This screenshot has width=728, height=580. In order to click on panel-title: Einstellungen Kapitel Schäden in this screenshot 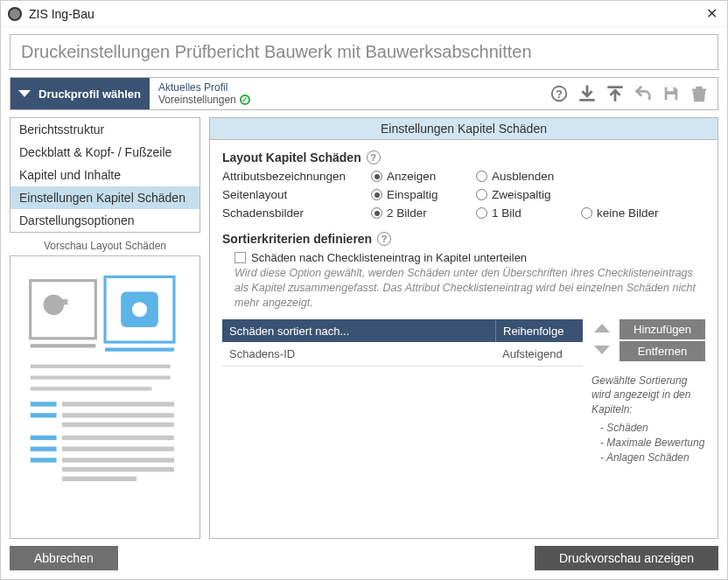, I will do `click(464, 129)`.